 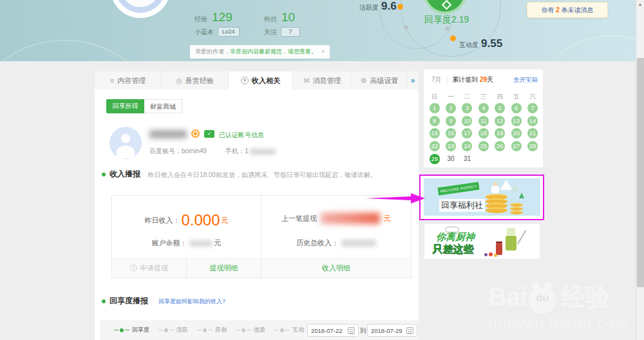 What do you see at coordinates (195, 80) in the screenshot?
I see `tab-reward-experience: ◎ 悬赏经验` at bounding box center [195, 80].